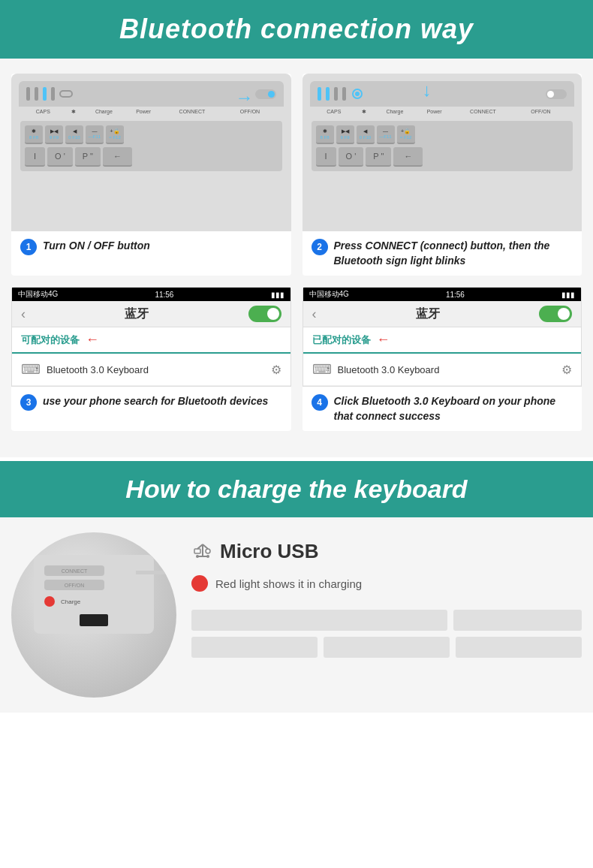  I want to click on section-label-4: 已配对的设备, so click(342, 340).